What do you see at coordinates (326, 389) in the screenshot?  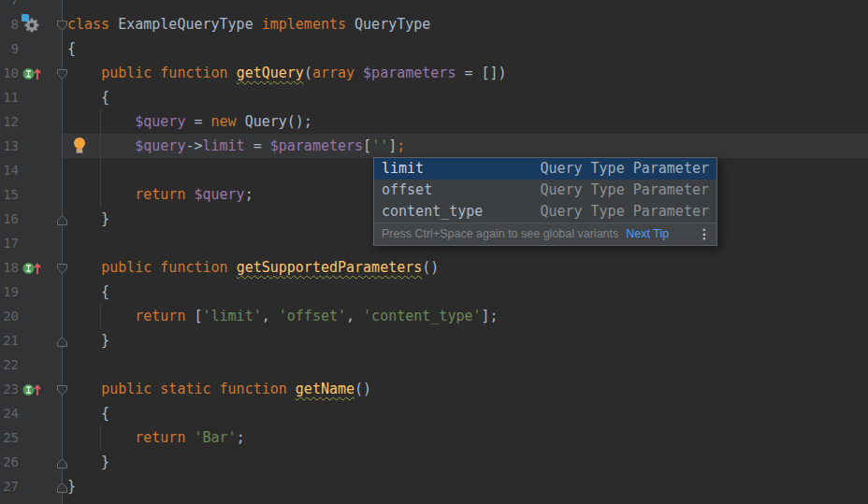 I see `code-token: getName` at bounding box center [326, 389].